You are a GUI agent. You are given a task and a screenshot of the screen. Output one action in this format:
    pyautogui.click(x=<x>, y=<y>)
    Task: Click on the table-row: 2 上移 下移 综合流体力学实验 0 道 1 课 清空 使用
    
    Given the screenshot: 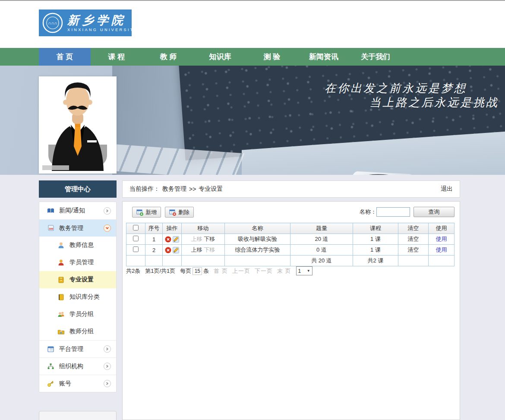 What is the action you would take?
    pyautogui.click(x=290, y=250)
    